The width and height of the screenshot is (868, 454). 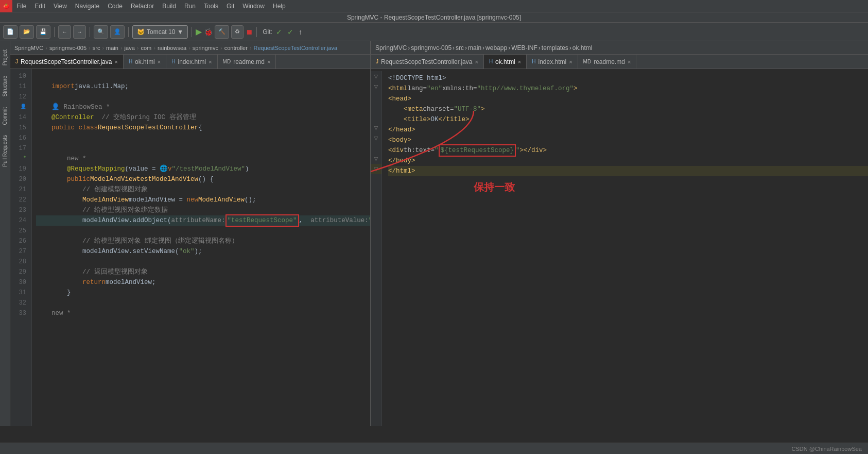 What do you see at coordinates (211, 6) in the screenshot?
I see `menu-tools: Tools` at bounding box center [211, 6].